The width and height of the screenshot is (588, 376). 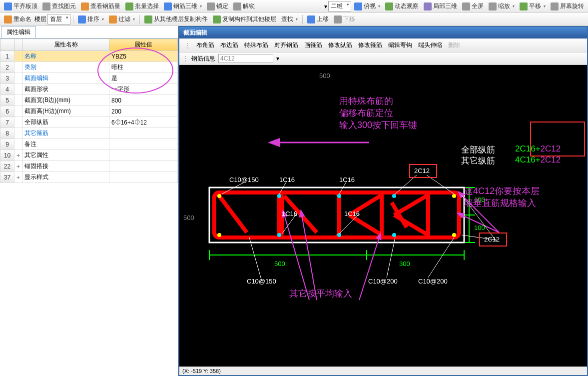 What do you see at coordinates (89, 156) in the screenshot?
I see `property-row: 10+其它属性` at bounding box center [89, 156].